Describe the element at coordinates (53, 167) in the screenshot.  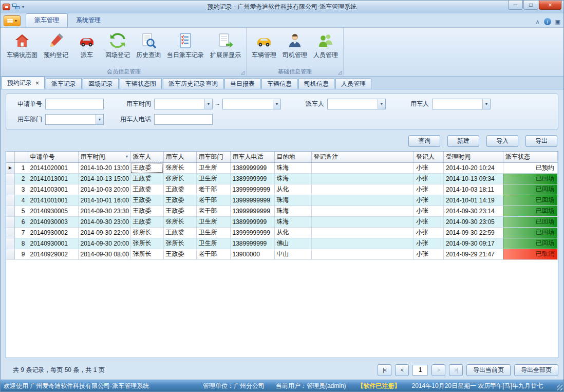
I see `cell-order_no: 20141020001` at that location.